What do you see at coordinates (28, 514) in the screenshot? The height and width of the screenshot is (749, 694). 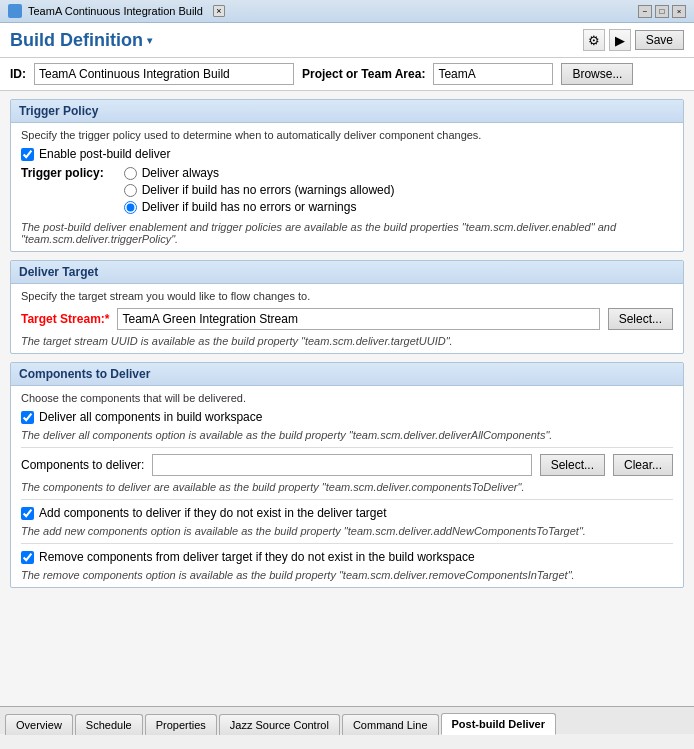 I see `add-components-checkbox` at bounding box center [28, 514].